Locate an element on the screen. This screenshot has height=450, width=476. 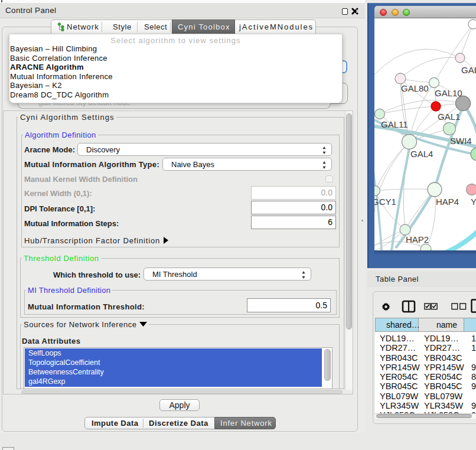
svg-text: Y is located at coordinates (474, 202).